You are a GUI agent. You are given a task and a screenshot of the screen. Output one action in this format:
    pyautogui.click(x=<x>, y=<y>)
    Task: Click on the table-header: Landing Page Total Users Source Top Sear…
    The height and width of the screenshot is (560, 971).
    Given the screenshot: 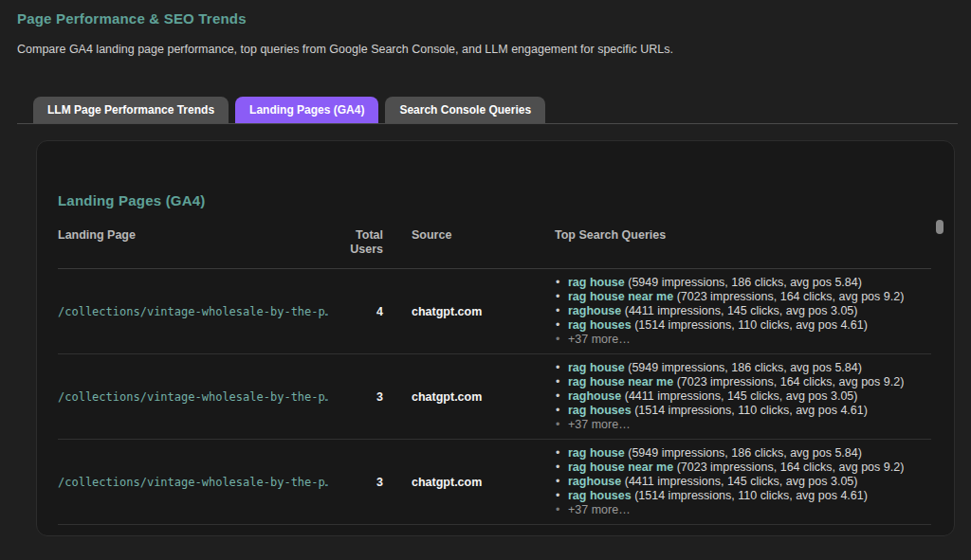 What is the action you would take?
    pyautogui.click(x=495, y=248)
    